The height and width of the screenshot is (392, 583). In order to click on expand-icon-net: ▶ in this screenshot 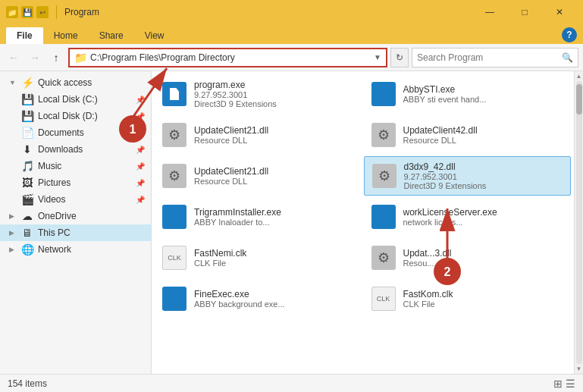, I will do `click(13, 249)`.